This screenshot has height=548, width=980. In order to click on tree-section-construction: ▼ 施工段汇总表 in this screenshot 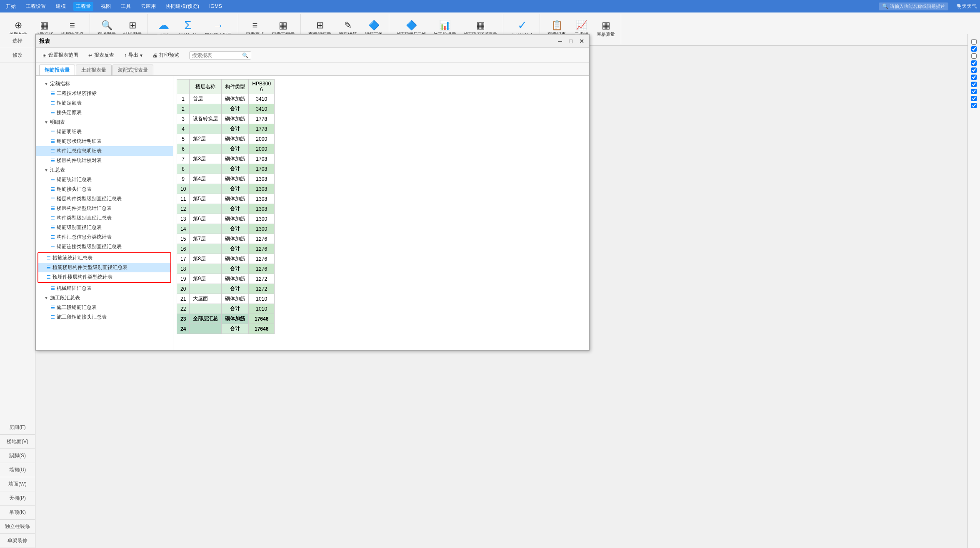, I will do `click(104, 298)`.